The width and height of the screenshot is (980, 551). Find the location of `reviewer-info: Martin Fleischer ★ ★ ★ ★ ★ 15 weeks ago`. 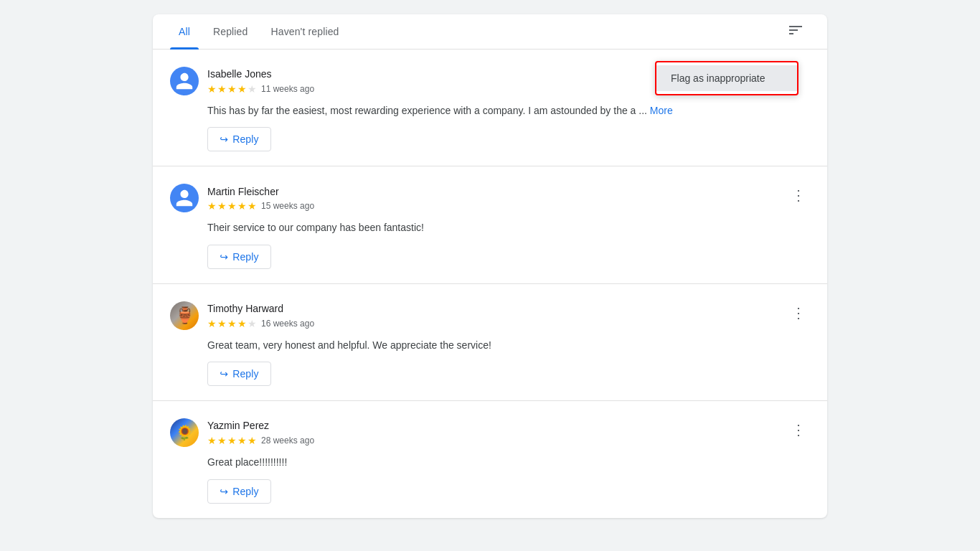

reviewer-info: Martin Fleischer ★ ★ ★ ★ ★ 15 weeks ago is located at coordinates (242, 198).